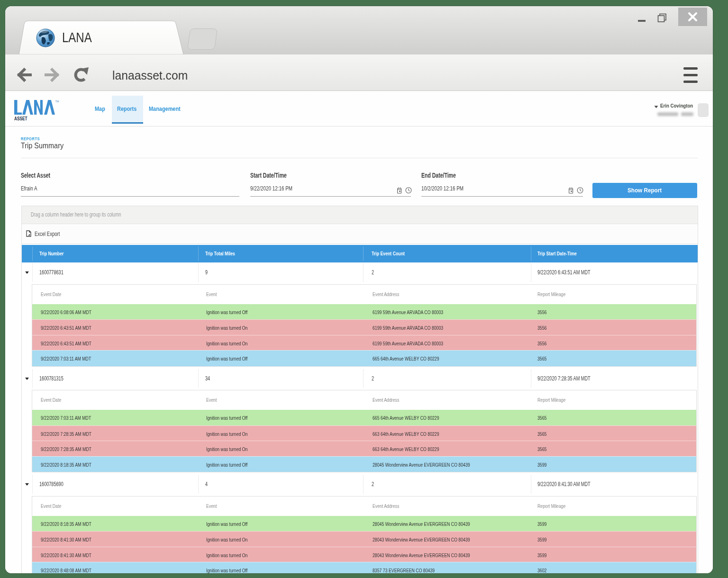 The height and width of the screenshot is (578, 728). I want to click on svg-text: TM, so click(57, 101).